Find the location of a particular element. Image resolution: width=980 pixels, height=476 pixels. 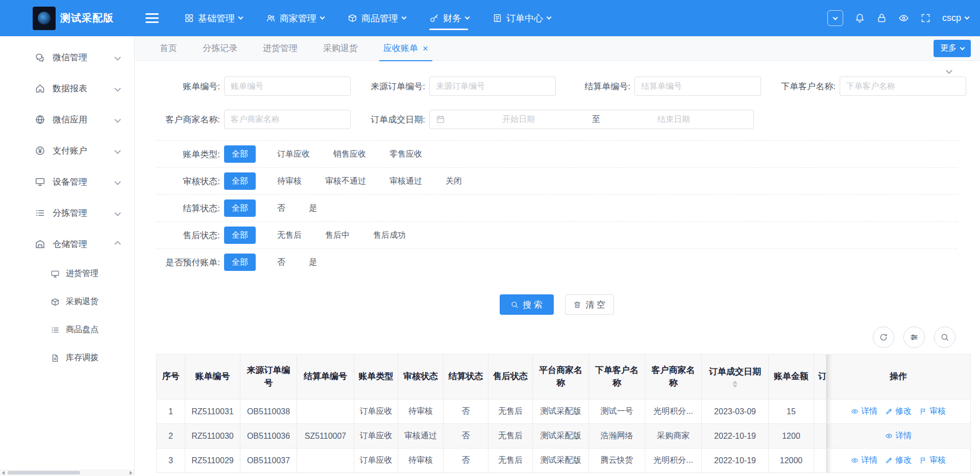

nav-base-management: 基础管理 is located at coordinates (213, 18).